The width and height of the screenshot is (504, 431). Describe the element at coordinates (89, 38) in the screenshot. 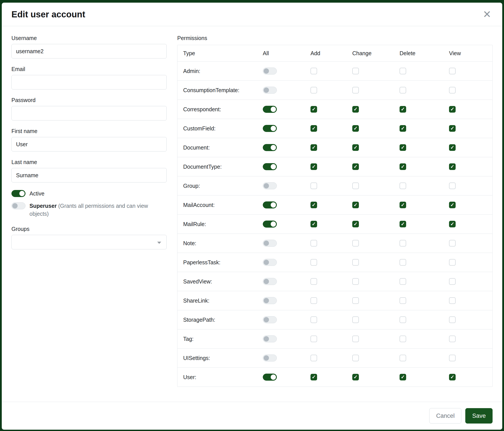

I see `username-label: Username` at that location.